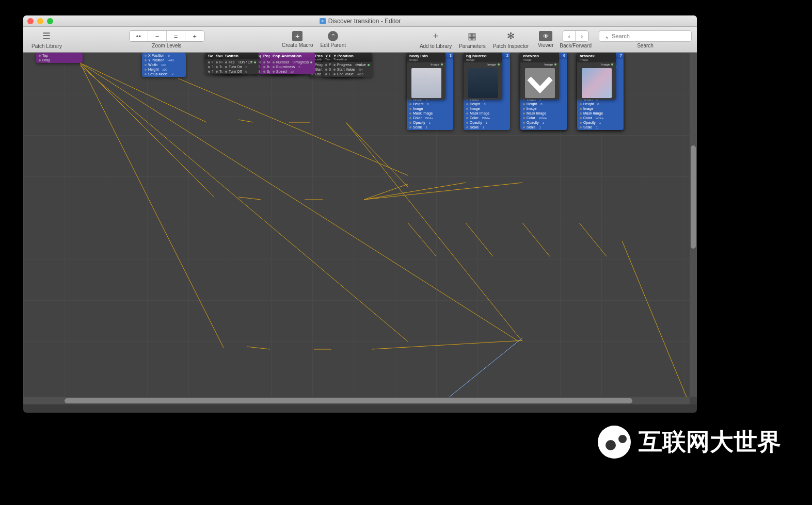 The height and width of the screenshot is (505, 812). I want to click on zoom-out-button: −, so click(157, 36).